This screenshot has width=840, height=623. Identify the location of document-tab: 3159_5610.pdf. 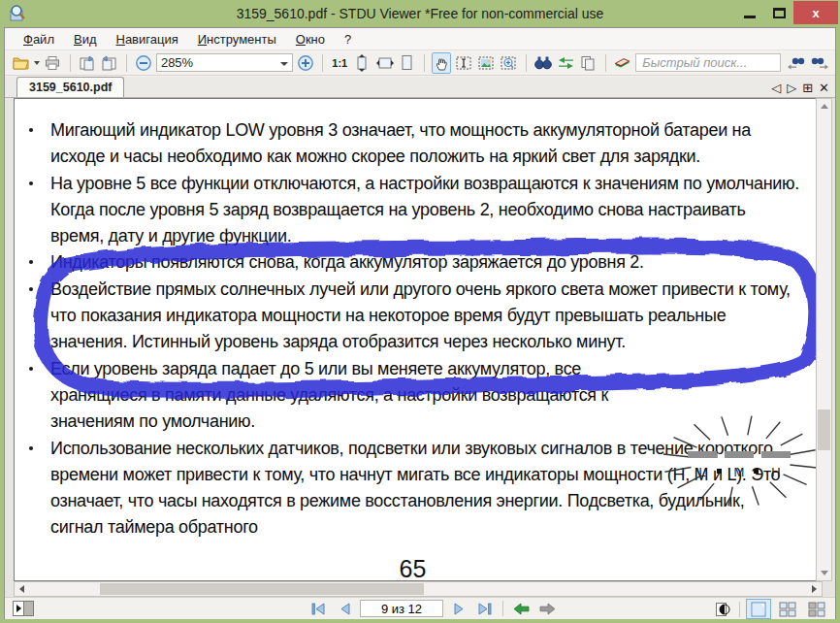
(70, 87).